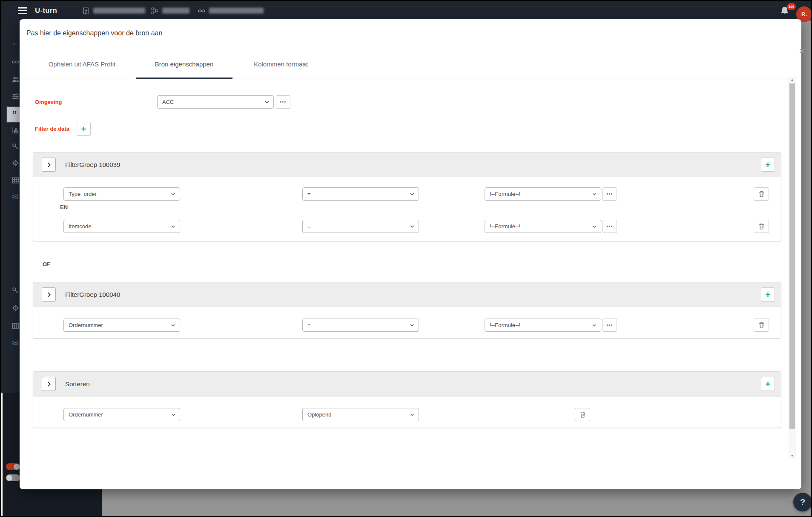 The width and height of the screenshot is (812, 517). Describe the element at coordinates (15, 180) in the screenshot. I see `sidebar-item-tables` at that location.